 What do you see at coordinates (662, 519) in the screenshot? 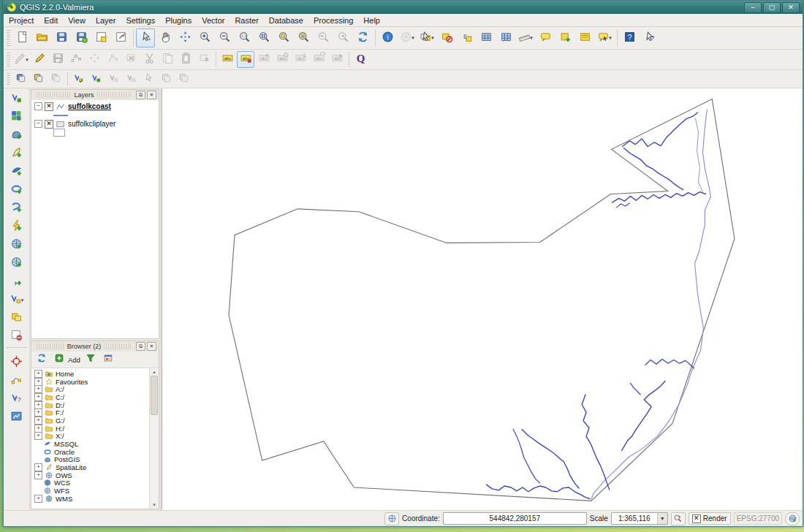
I see `scale-dropdown-icon: ▼` at bounding box center [662, 519].